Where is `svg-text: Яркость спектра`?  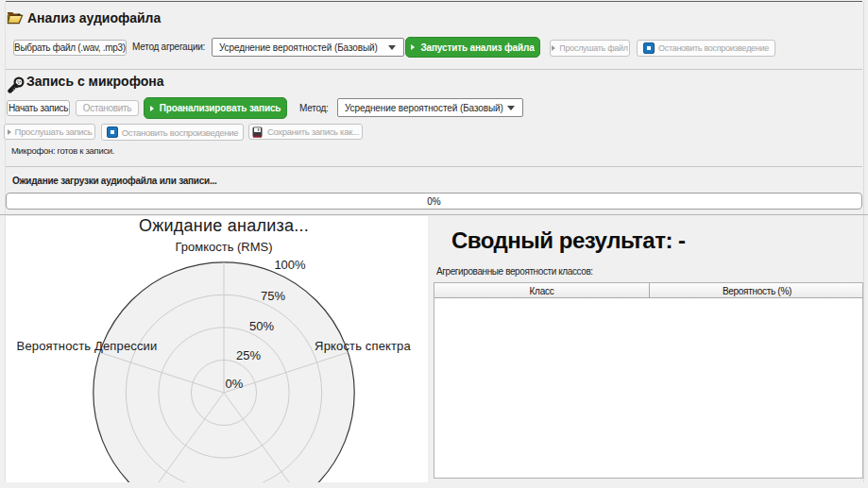
svg-text: Яркость спектра is located at coordinates (363, 345).